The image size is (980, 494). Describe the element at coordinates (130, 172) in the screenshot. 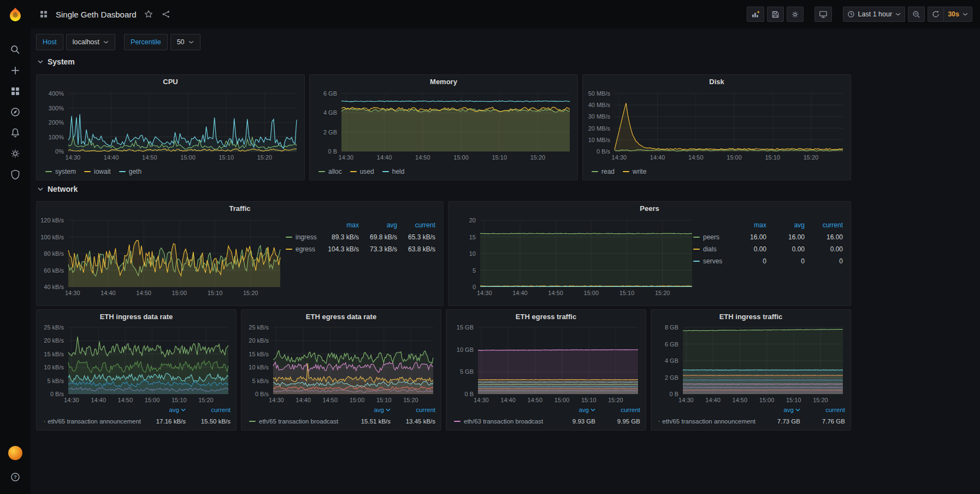

I see `legend-item: geth` at that location.